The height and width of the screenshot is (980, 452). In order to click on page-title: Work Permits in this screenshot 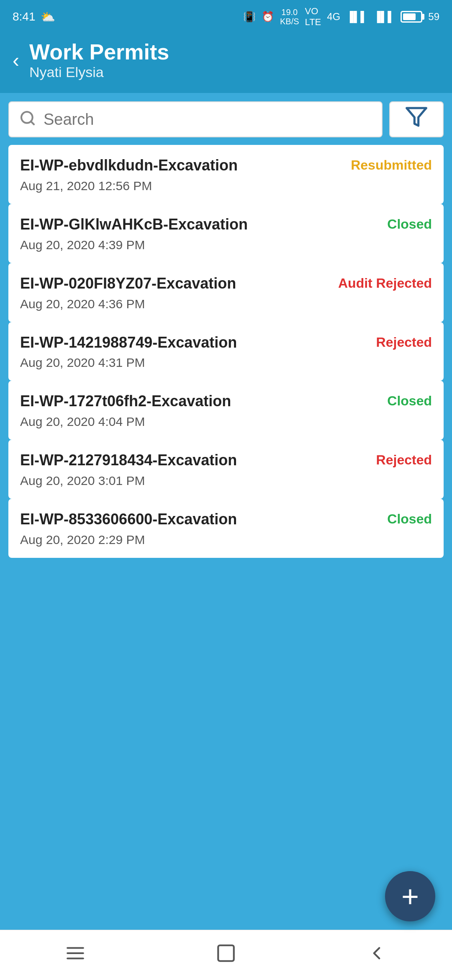, I will do `click(99, 52)`.